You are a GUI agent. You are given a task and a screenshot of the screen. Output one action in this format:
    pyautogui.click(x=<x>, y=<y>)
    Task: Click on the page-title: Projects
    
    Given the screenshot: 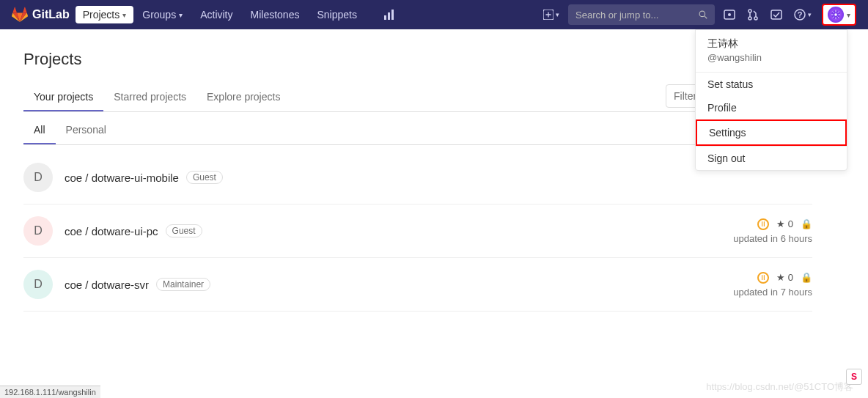 What is the action you would take?
    pyautogui.click(x=418, y=59)
    